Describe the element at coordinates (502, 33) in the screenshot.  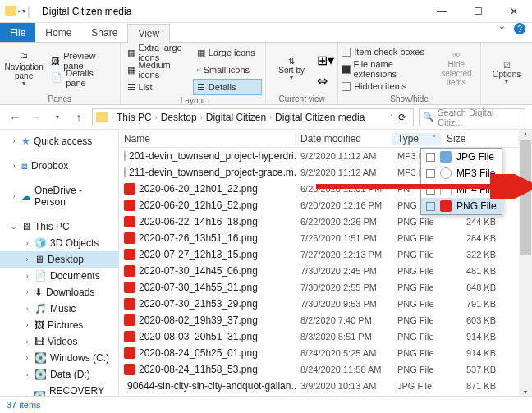
I see `ribbon-minimize-icon: ˇ` at that location.